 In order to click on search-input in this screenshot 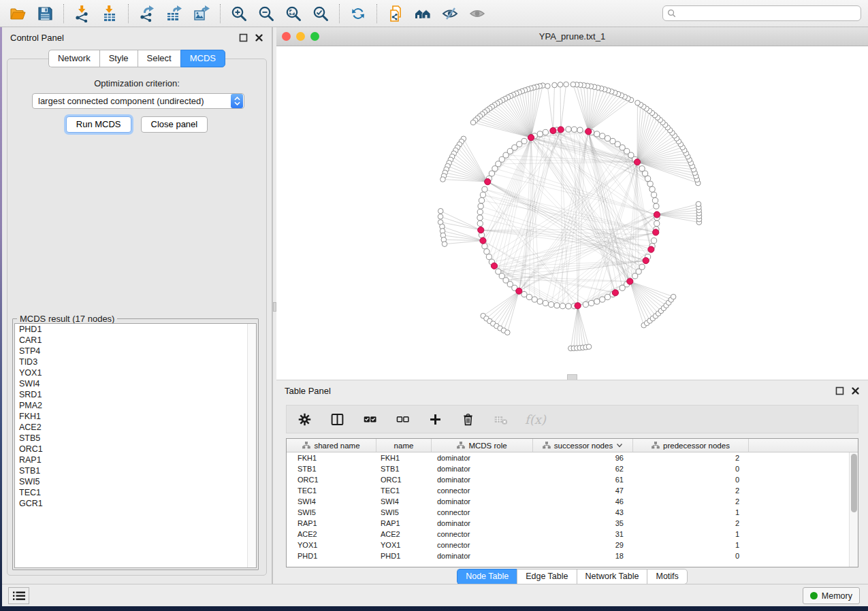, I will do `click(768, 14)`.